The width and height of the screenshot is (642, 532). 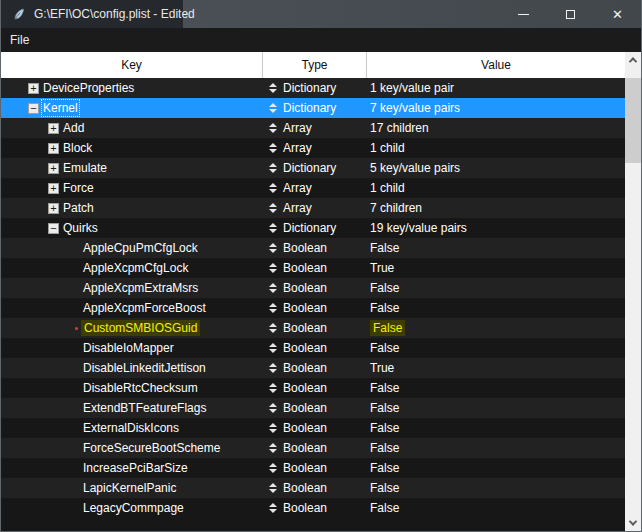 I want to click on row-key: AppleXcpmExtraMsrs, so click(x=140, y=288).